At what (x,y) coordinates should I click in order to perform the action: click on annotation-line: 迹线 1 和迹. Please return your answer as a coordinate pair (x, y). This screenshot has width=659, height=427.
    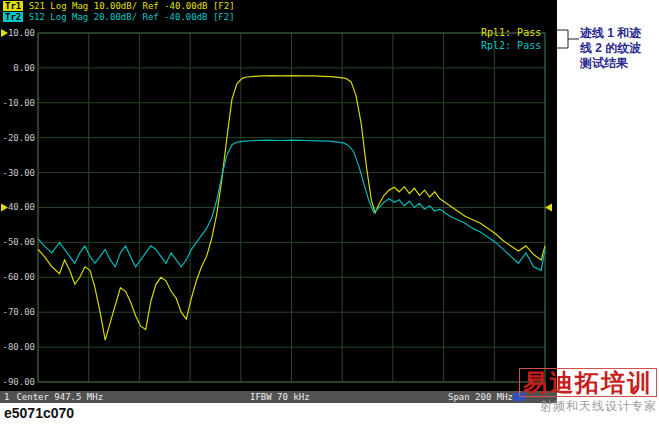
    Looking at the image, I should click on (619, 34).